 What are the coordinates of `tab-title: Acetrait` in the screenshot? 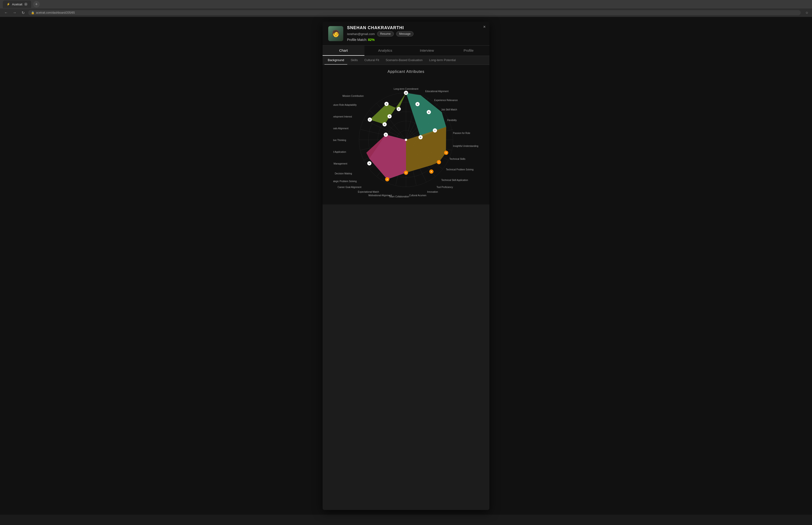 It's located at (17, 4).